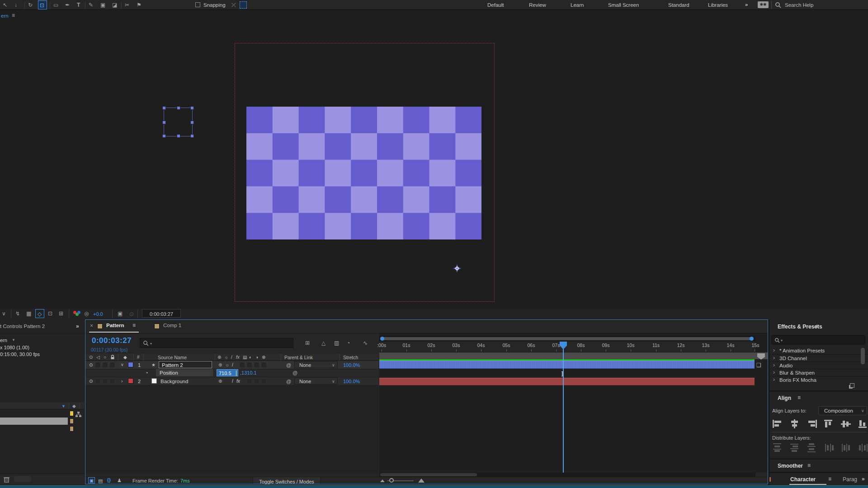 The width and height of the screenshot is (868, 488). Describe the element at coordinates (249, 373) in the screenshot. I see `position-y-value: ,1310.1` at that location.